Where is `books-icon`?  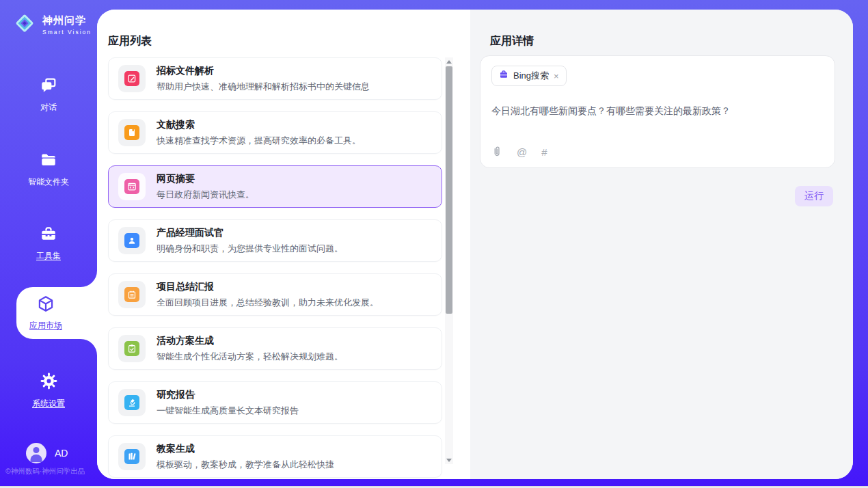
books-icon is located at coordinates (132, 457).